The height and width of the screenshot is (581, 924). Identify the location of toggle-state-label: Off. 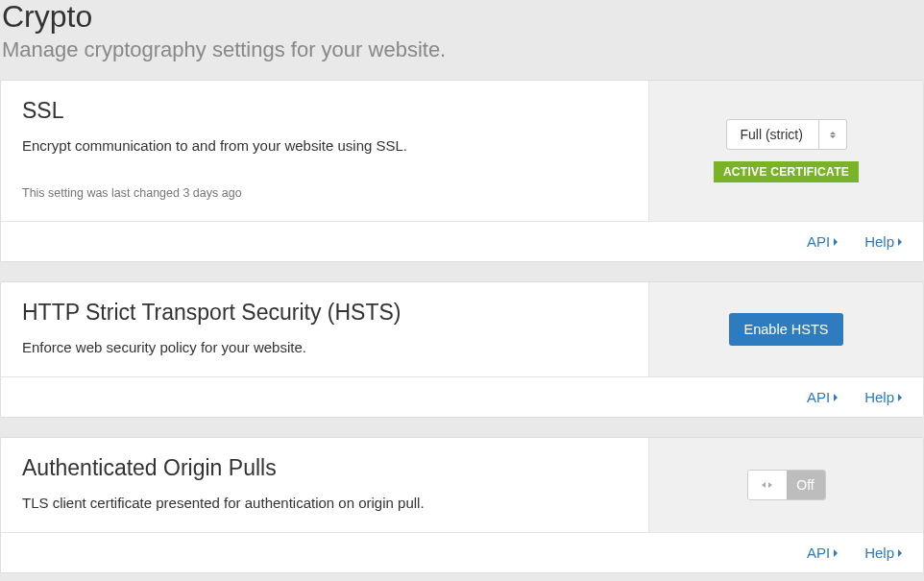
(806, 485).